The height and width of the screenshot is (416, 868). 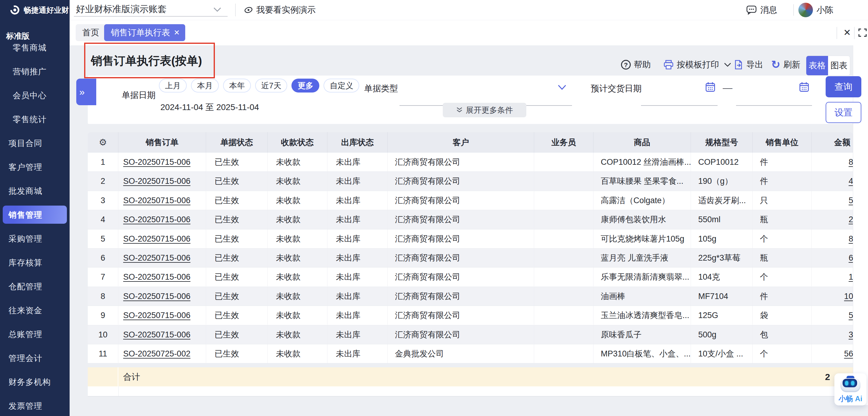 I want to click on chart-view-button: 图表, so click(x=839, y=66).